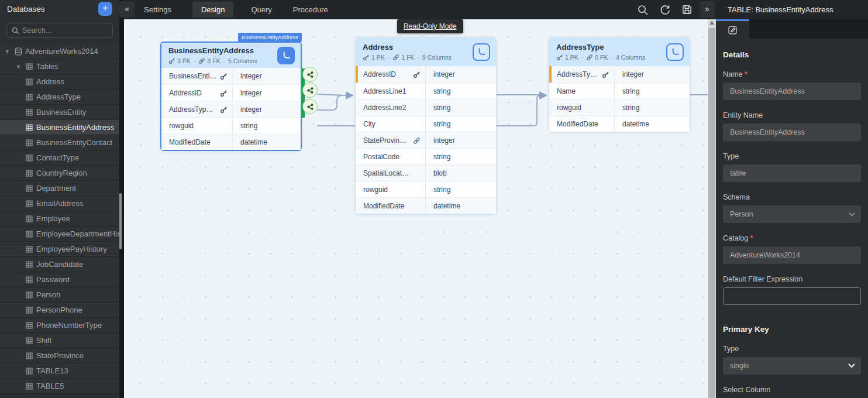 The image size is (868, 398). I want to click on sidebar-scrollbar, so click(122, 199).